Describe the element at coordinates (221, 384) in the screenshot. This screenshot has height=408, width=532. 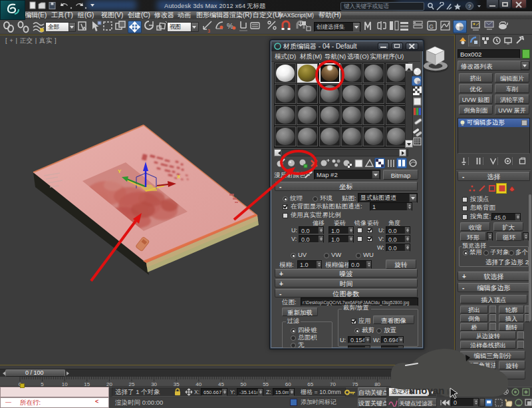
I see `svg-text: 45` at that location.